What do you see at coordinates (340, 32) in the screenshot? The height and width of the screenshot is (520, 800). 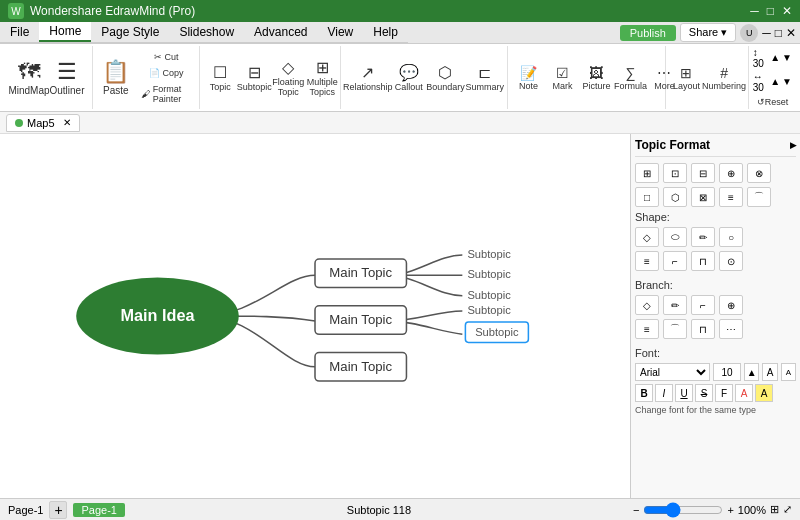 I see `menu-view: View` at bounding box center [340, 32].